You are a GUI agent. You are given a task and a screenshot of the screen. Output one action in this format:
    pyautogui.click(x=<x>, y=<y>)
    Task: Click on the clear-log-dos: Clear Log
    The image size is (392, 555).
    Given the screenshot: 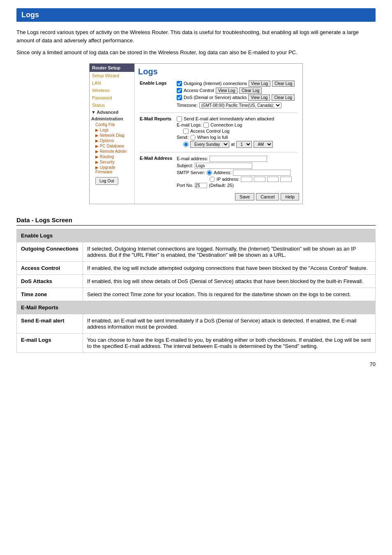 What is the action you would take?
    pyautogui.click(x=283, y=98)
    